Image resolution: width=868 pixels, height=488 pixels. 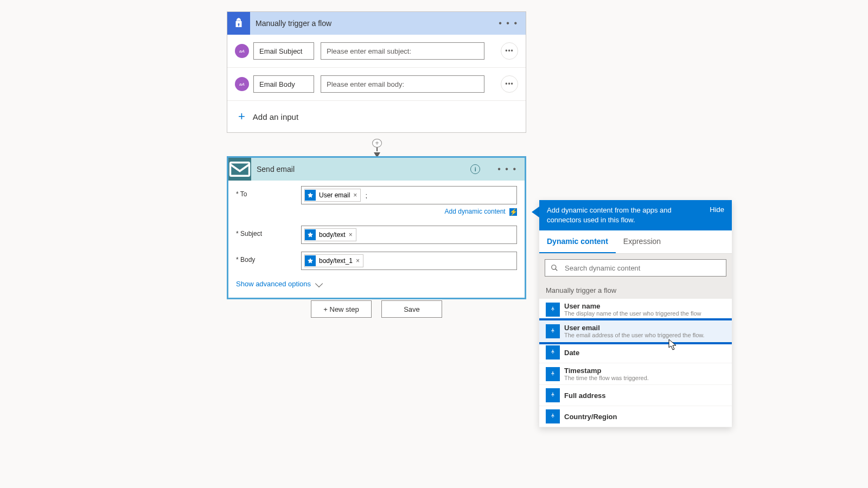 What do you see at coordinates (269, 258) in the screenshot?
I see `field-label-body: * Body` at bounding box center [269, 258].